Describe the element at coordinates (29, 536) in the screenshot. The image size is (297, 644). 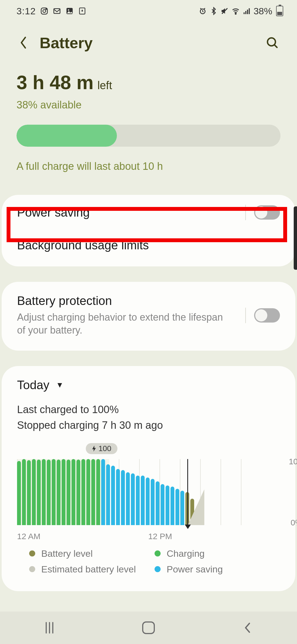
I see `x-label-0: 12 AM` at that location.